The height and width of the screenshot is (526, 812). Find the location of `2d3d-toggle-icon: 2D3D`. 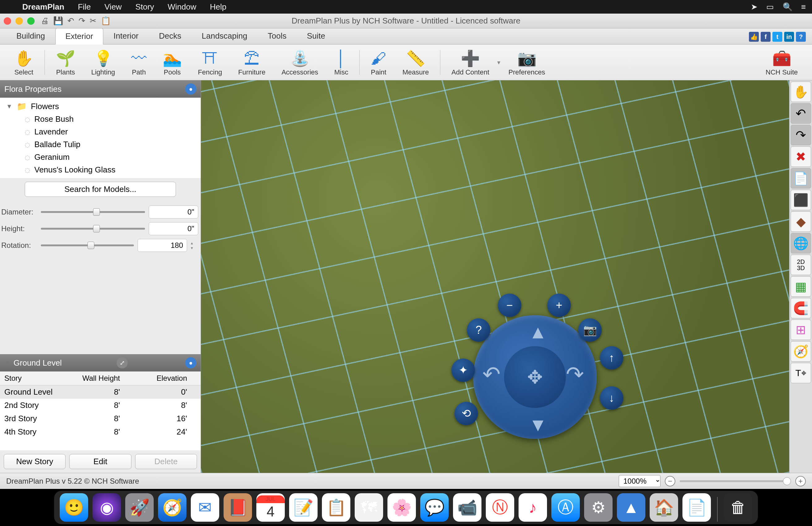

2d3d-toggle-icon: 2D3D is located at coordinates (801, 265).